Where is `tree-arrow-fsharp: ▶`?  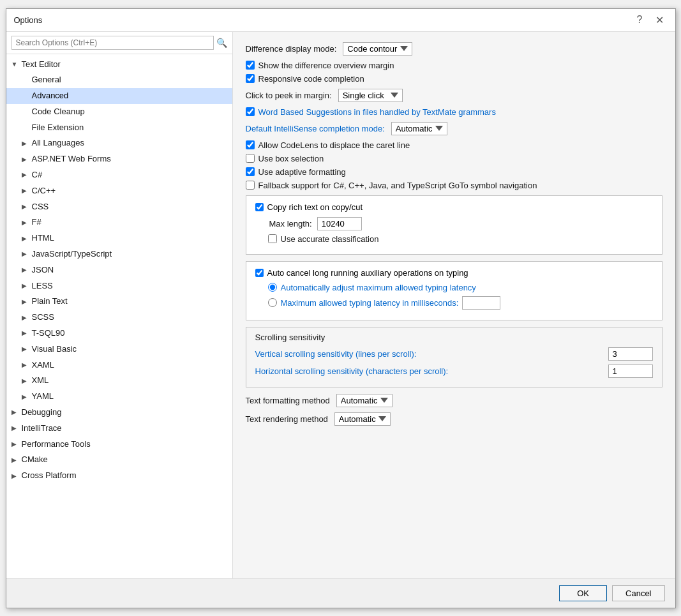
tree-arrow-fsharp: ▶ is located at coordinates (26, 223).